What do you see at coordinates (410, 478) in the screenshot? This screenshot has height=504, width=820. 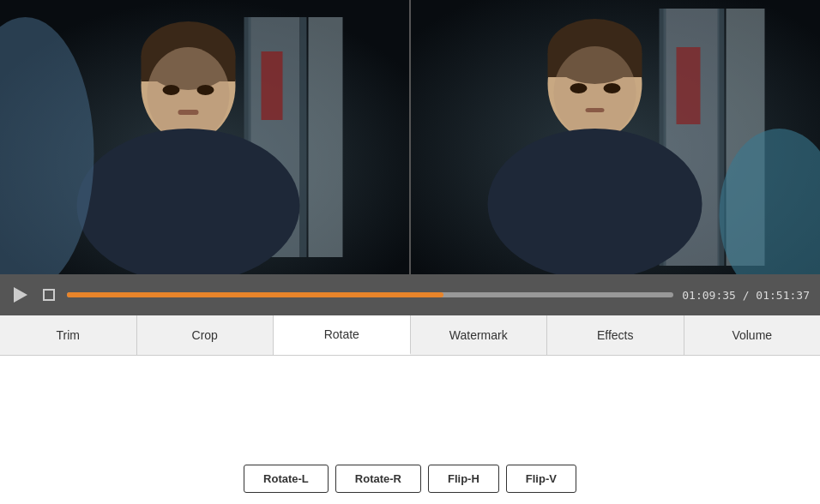 I see `action-buttons: Rotate-L Rotate-R Flip-H Flip-V` at bounding box center [410, 478].